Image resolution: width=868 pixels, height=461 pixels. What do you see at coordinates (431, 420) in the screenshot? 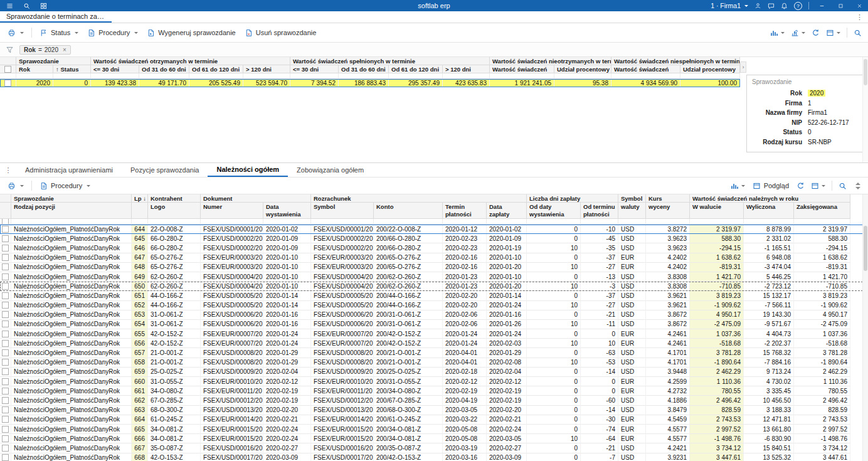
I see `table-row: NależnościOgółem_PłatnośćDanyRok66461-O-…` at bounding box center [431, 420].